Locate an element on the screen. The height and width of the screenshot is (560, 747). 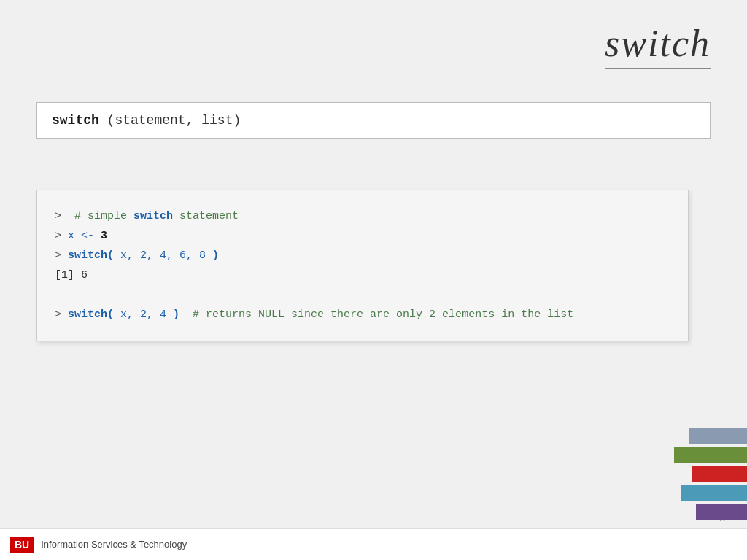
footer-text: Information Services & Technology is located at coordinates (114, 544).